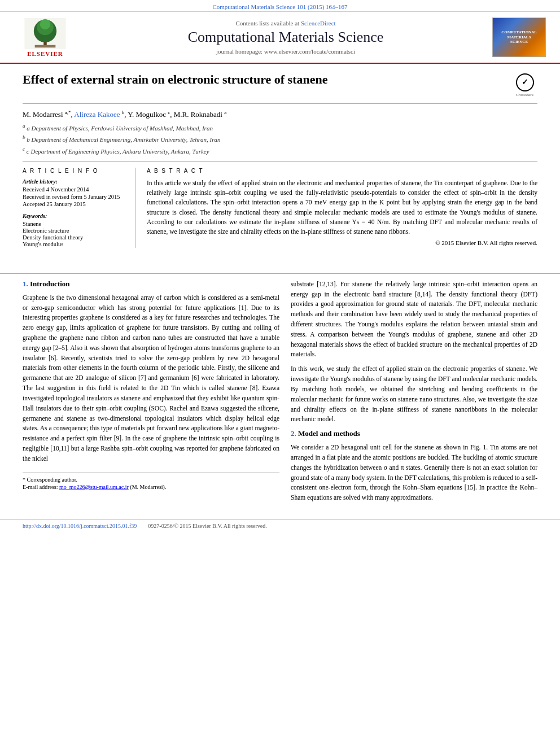  Describe the element at coordinates (414, 394) in the screenshot. I see `right-para-2: In this work, we study the effect of app…` at that location.